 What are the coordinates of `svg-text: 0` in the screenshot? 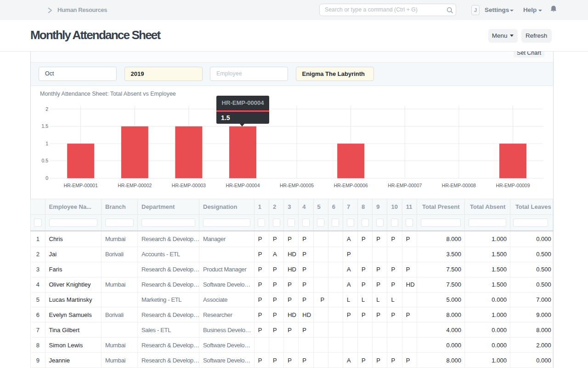 It's located at (47, 178).